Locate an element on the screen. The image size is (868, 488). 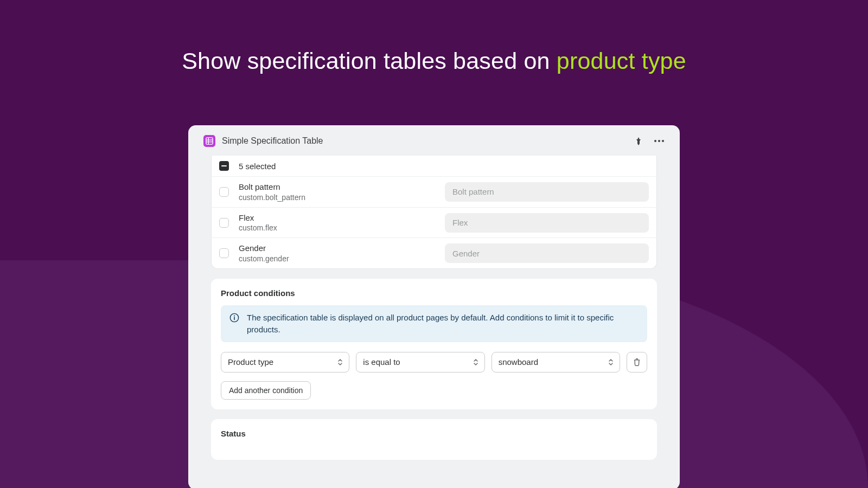
table-row: Bolt pattern custom.bolt_pattern is located at coordinates (434, 192).